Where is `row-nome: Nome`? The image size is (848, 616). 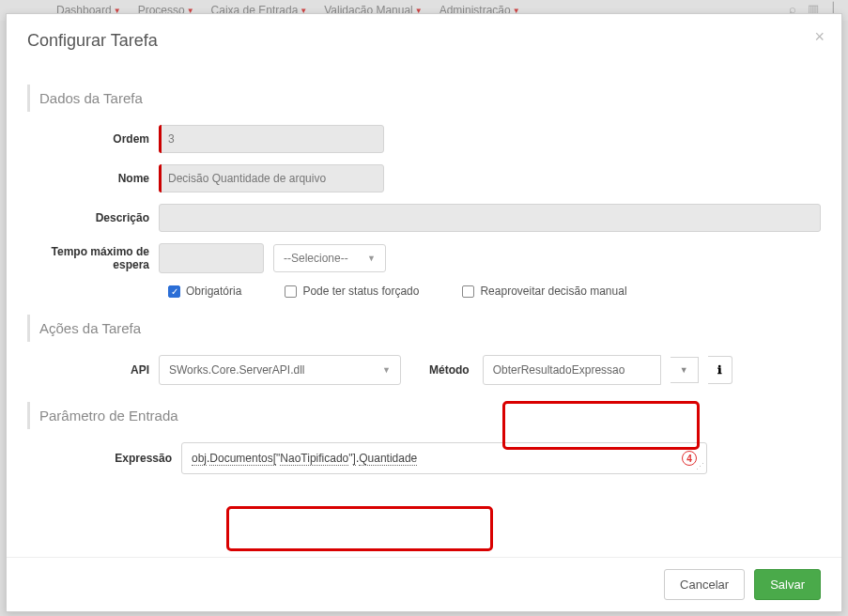
row-nome: Nome is located at coordinates (424, 178).